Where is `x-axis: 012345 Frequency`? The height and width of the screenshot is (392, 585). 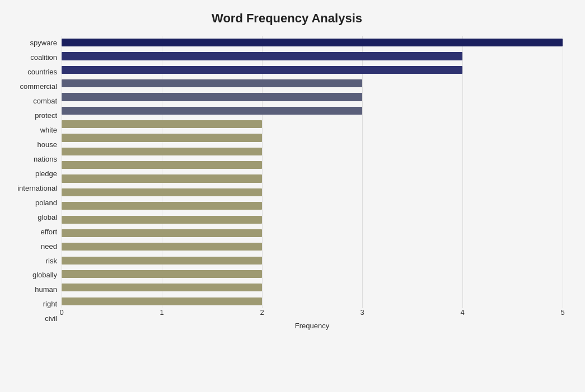 x-axis: 012345 Frequency is located at coordinates (312, 317).